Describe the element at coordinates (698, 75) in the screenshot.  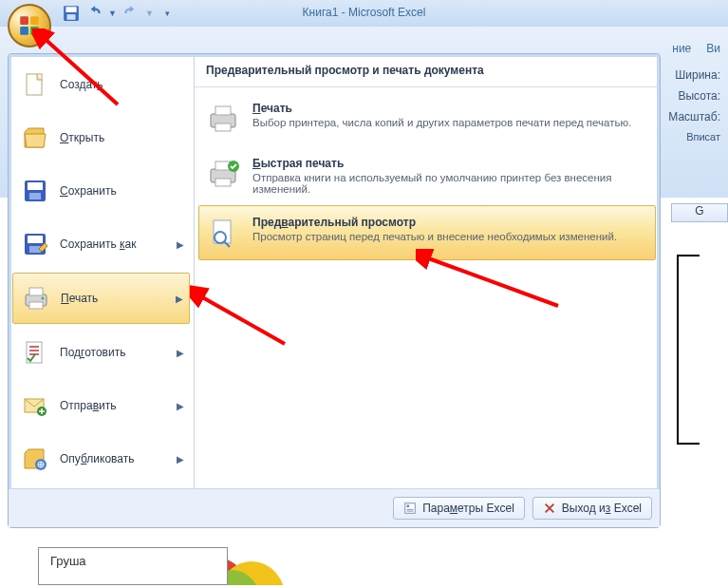
I see `width-label: Ширина:` at that location.